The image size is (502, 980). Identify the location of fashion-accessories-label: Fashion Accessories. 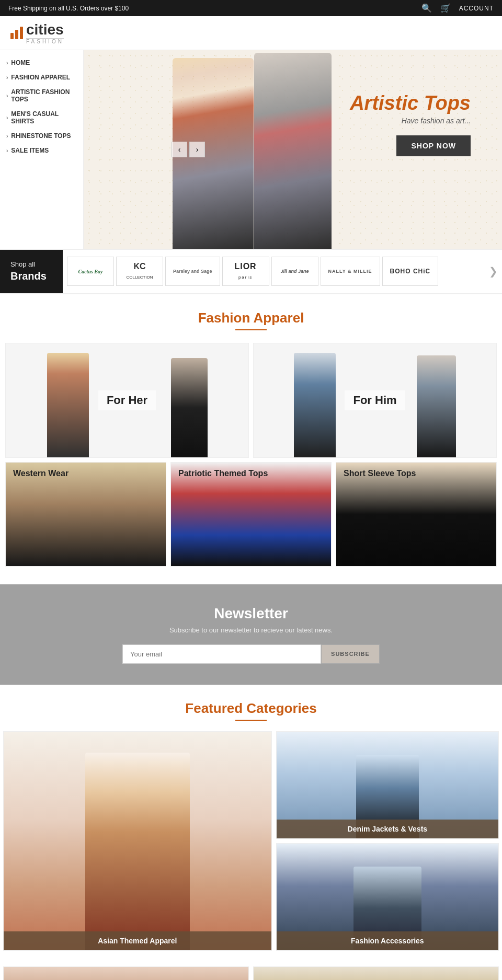
(387, 941).